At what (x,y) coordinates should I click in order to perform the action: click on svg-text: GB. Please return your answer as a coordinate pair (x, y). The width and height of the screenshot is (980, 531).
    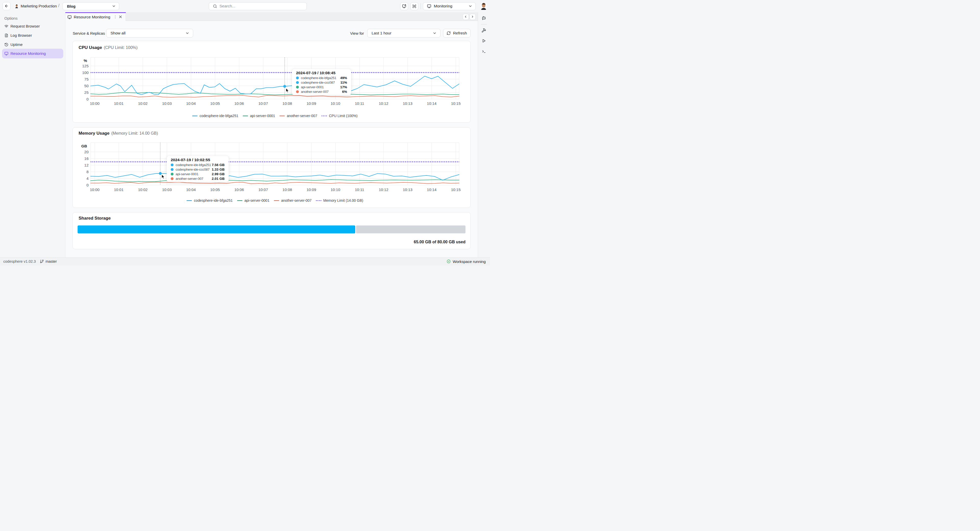
    Looking at the image, I should click on (84, 146).